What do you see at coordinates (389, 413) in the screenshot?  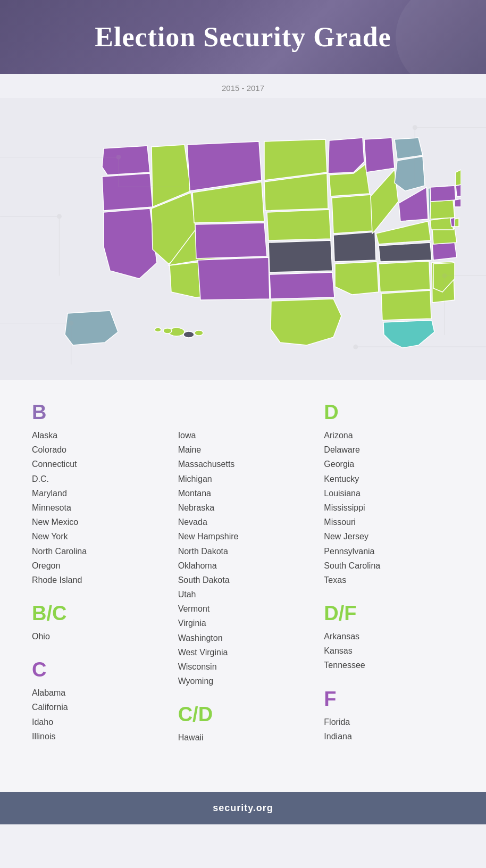 I see `grade-d-label: D` at bounding box center [389, 413].